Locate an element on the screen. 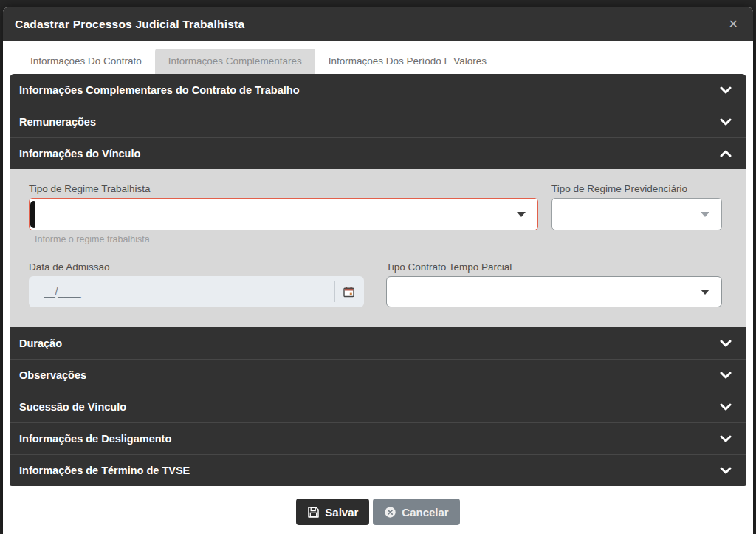 The width and height of the screenshot is (756, 534). save-button: Salvar is located at coordinates (332, 512).